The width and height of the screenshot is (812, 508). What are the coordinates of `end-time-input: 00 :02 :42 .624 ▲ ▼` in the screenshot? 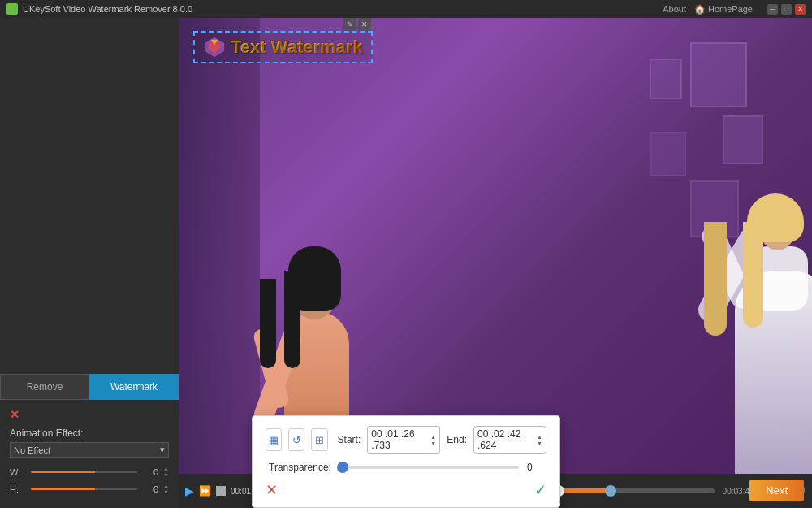 It's located at (510, 440).